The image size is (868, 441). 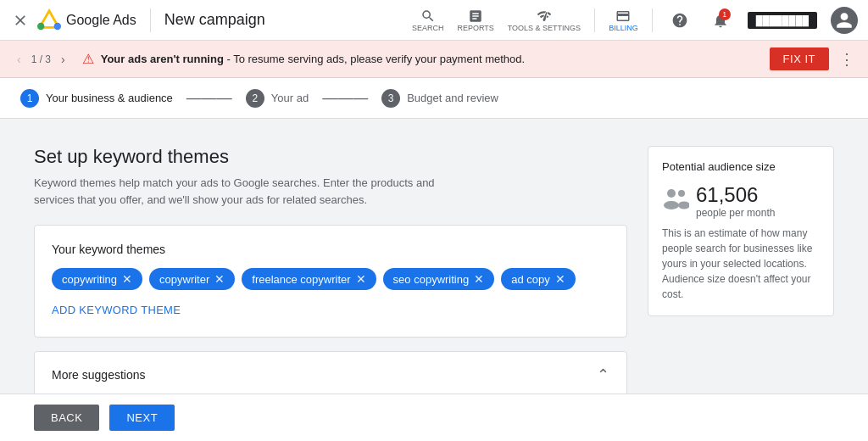 What do you see at coordinates (331, 249) in the screenshot?
I see `keyword-box-title: Your keyword themes` at bounding box center [331, 249].